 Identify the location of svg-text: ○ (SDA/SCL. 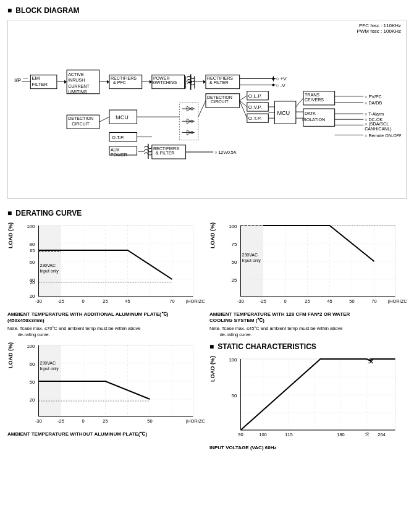
(377, 124).